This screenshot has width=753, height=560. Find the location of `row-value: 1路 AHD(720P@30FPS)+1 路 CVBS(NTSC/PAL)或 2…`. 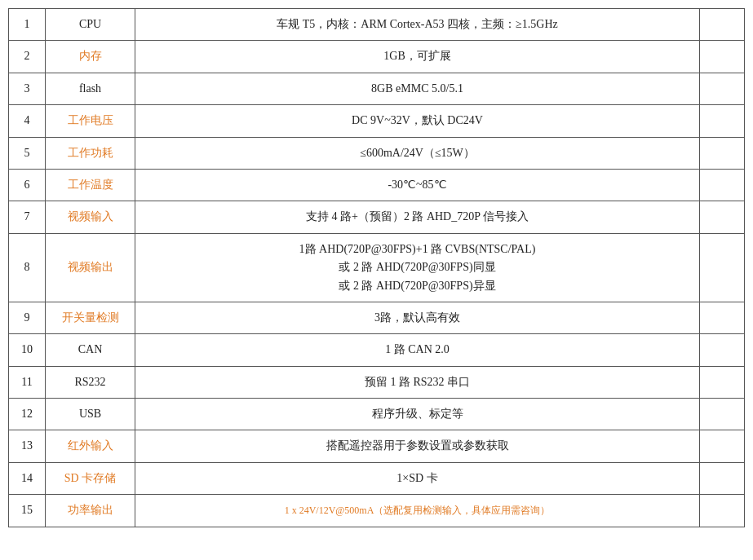

row-value: 1路 AHD(720P@30FPS)+1 路 CVBS(NTSC/PAL)或 2… is located at coordinates (418, 267).